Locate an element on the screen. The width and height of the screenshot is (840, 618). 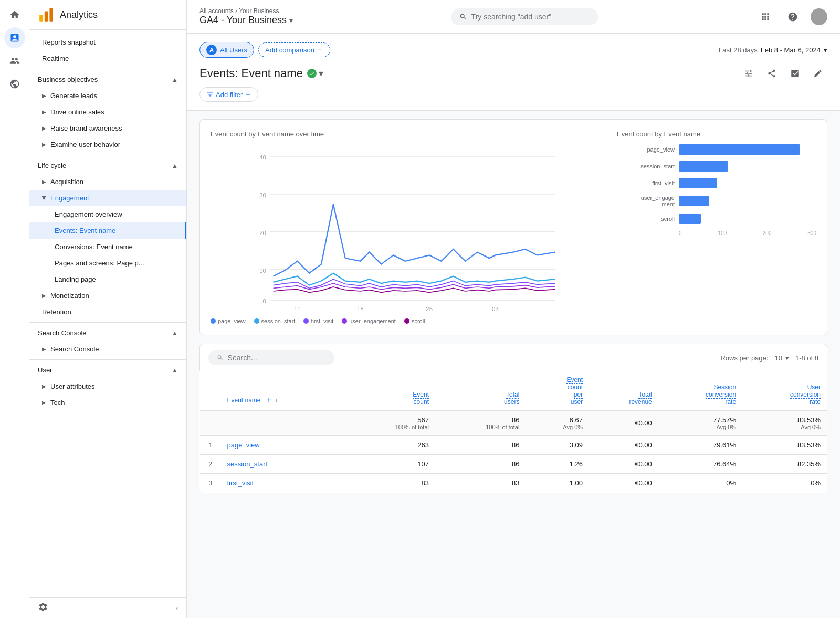
page-view-link: page_view is located at coordinates (244, 445).